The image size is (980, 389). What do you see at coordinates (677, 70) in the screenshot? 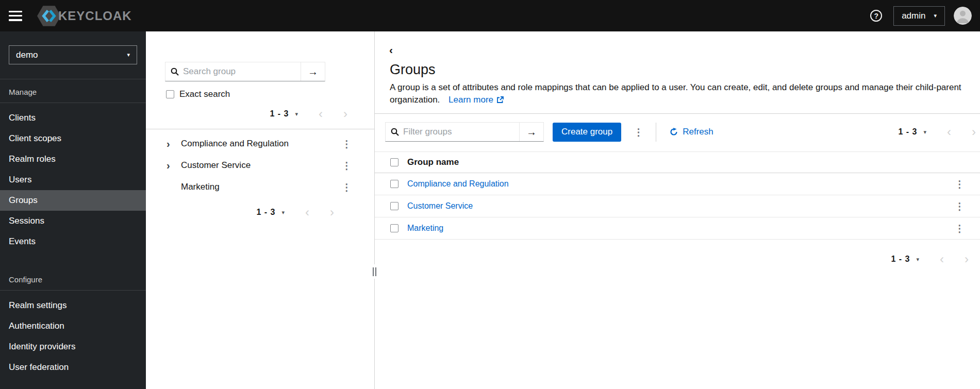
I see `page-title: Groups` at bounding box center [677, 70].